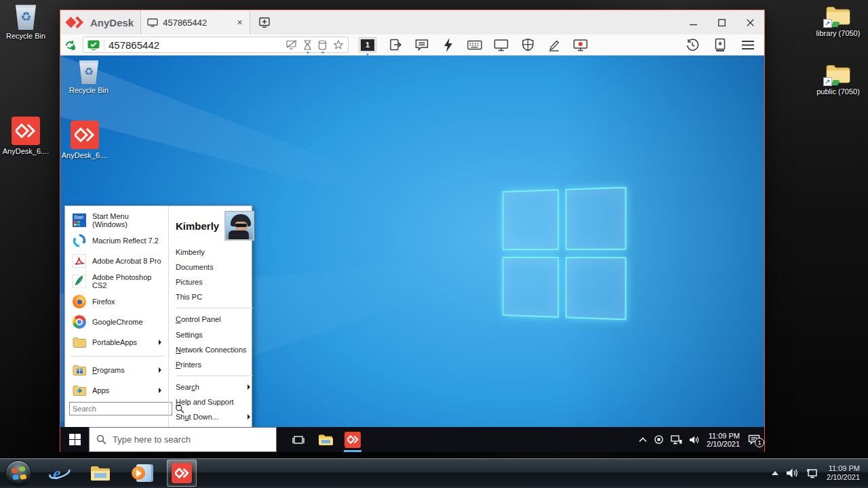 Image resolution: width=868 pixels, height=488 pixels. Describe the element at coordinates (643, 440) in the screenshot. I see `tray-chevron-icon` at that location.